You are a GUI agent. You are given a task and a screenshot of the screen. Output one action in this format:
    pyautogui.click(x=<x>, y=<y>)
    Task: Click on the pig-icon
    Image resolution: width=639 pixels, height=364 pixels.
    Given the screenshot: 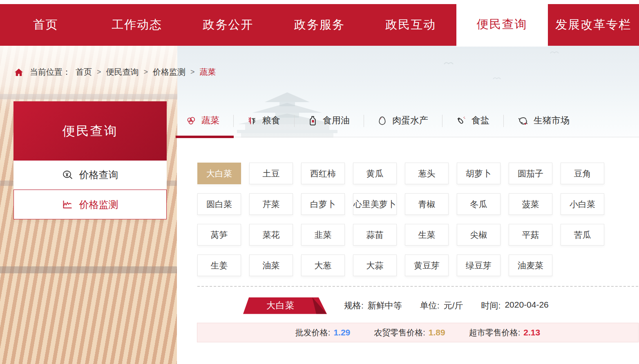 What is the action you would take?
    pyautogui.click(x=523, y=121)
    